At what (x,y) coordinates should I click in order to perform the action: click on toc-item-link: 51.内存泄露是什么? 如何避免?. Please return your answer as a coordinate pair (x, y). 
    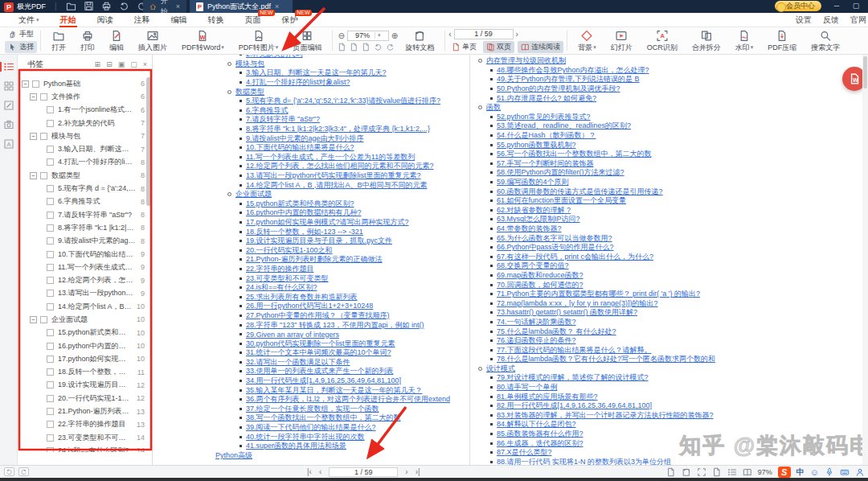
    Looking at the image, I should click on (547, 98).